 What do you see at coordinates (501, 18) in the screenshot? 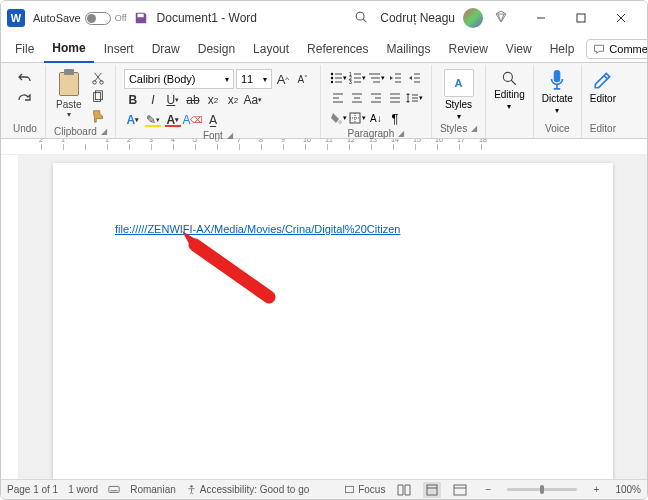
I see `premium-icon` at bounding box center [501, 18].